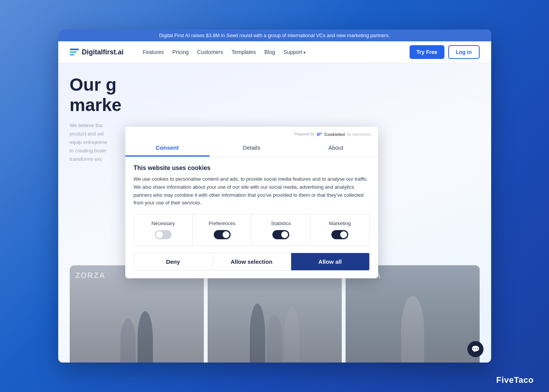 The height and width of the screenshot is (392, 549). Describe the element at coordinates (340, 224) in the screenshot. I see `toggle-marketing-label: Marketing` at that location.